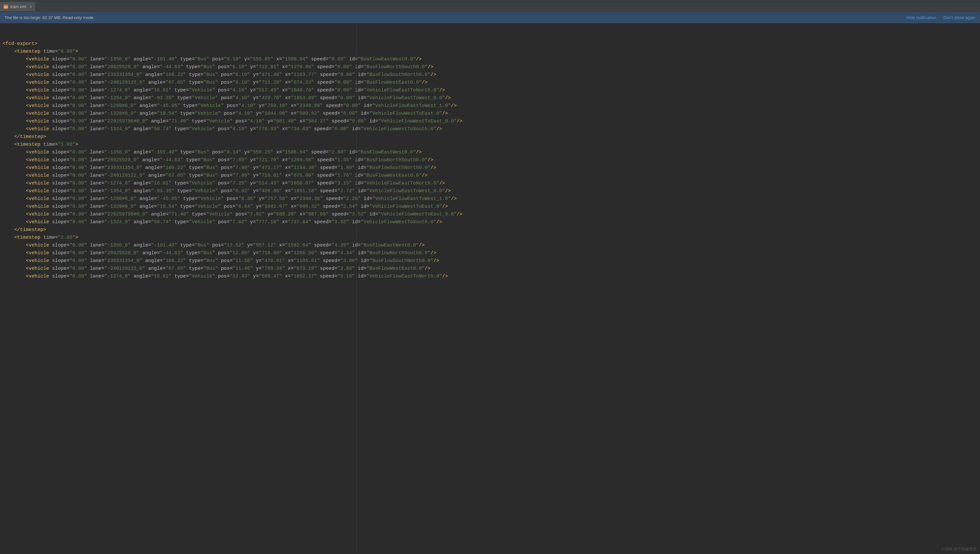 Image resolution: width=980 pixels, height=554 pixels. Describe the element at coordinates (959, 549) in the screenshot. I see `watermark: CSDN @宇宙修理员` at that location.